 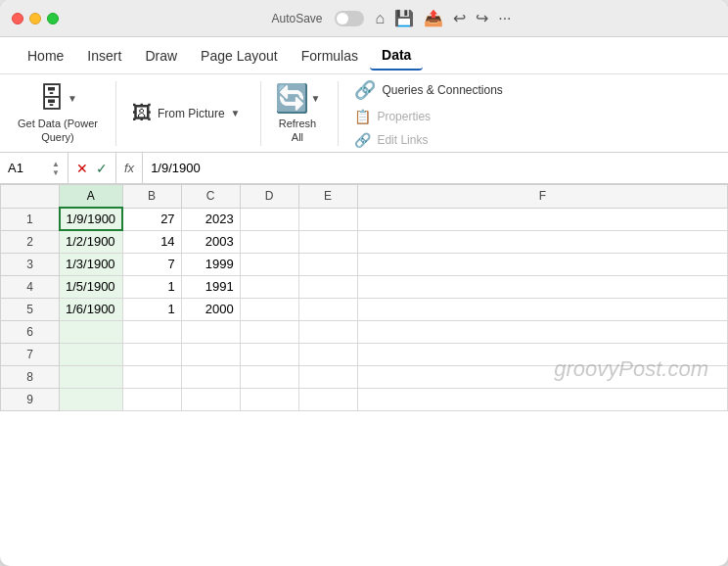 What do you see at coordinates (210, 241) in the screenshot?
I see `cell: 2003` at bounding box center [210, 241].